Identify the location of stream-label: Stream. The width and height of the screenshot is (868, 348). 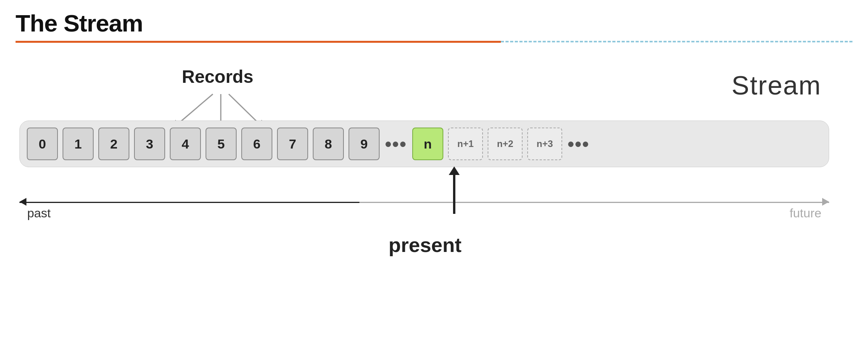
(776, 85).